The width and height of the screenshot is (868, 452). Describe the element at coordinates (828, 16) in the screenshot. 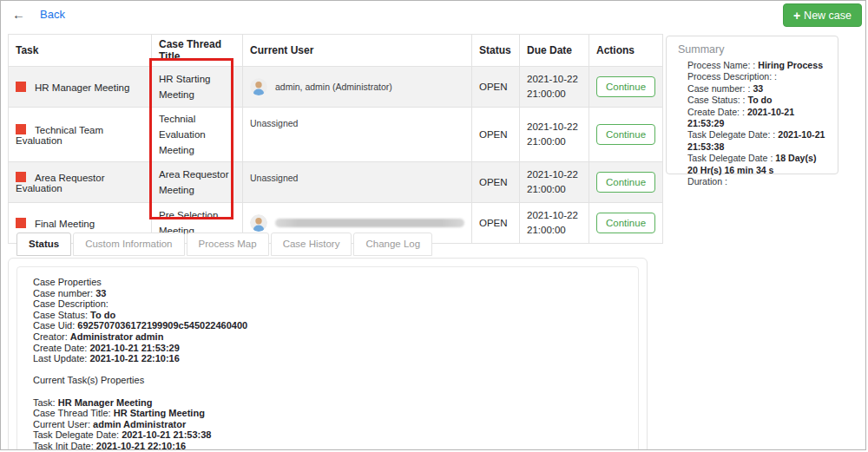

I see `new-case-button-label: New case` at that location.